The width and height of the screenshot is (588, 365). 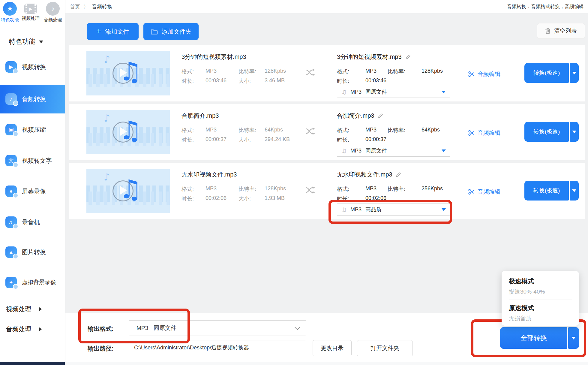 I want to click on sidebar-item-screen-record: ● 屏幕录像, so click(x=32, y=191).